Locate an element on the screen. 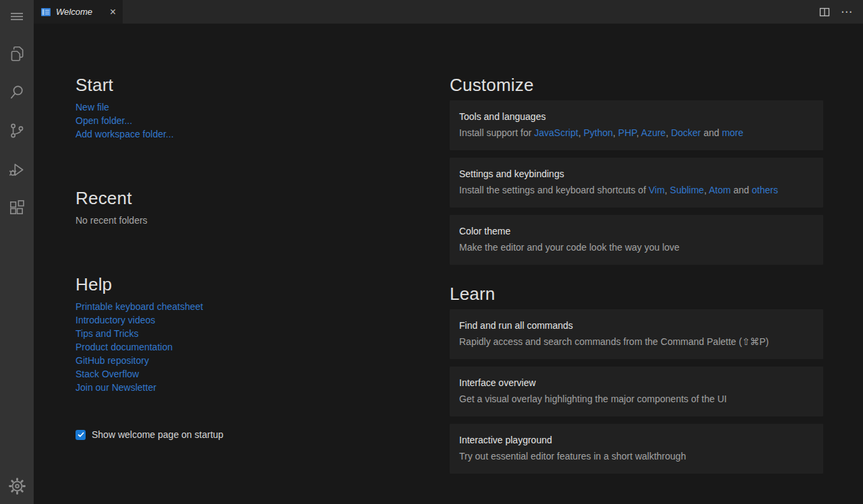 The width and height of the screenshot is (863, 504). inline-link: Vim is located at coordinates (657, 190).